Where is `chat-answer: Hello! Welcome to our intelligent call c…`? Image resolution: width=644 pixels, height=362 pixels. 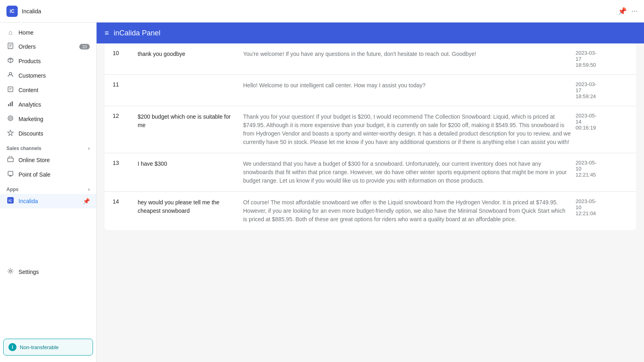 chat-answer: Hello! Welcome to our intelligent call c… is located at coordinates (407, 85).